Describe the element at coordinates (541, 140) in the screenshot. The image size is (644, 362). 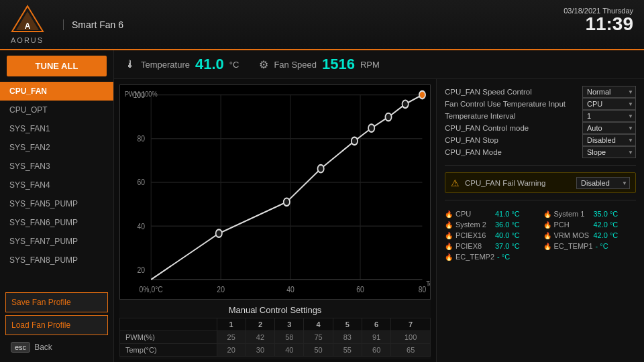
I see `setting-row: CPU_FAN Stop Disabled` at that location.